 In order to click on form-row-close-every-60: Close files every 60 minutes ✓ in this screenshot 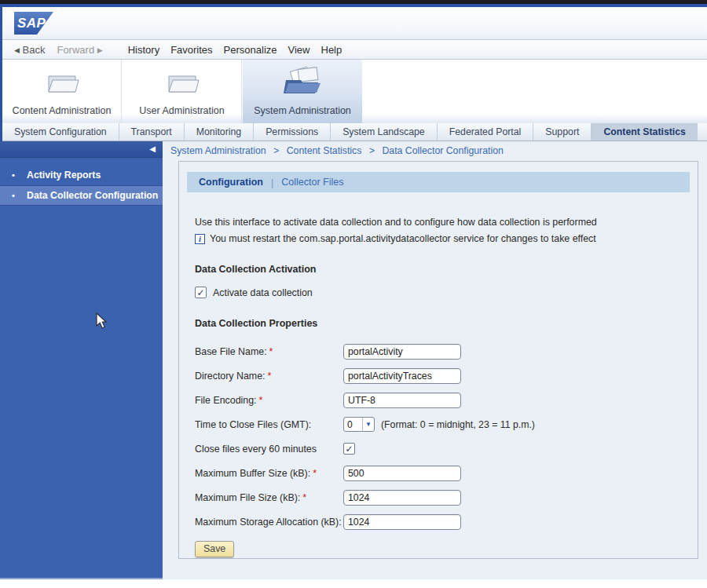, I will do `click(446, 449)`.